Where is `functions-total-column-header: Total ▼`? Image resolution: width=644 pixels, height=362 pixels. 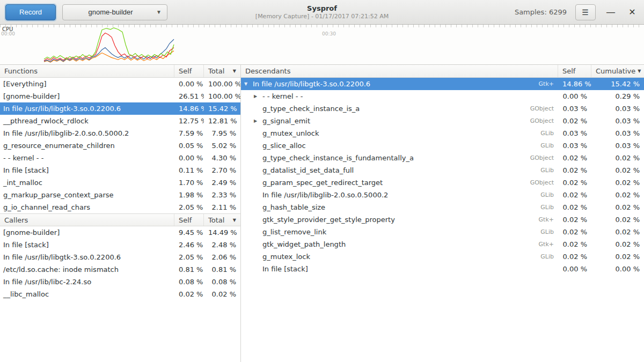 functions-total-column-header: Total ▼ is located at coordinates (222, 71).